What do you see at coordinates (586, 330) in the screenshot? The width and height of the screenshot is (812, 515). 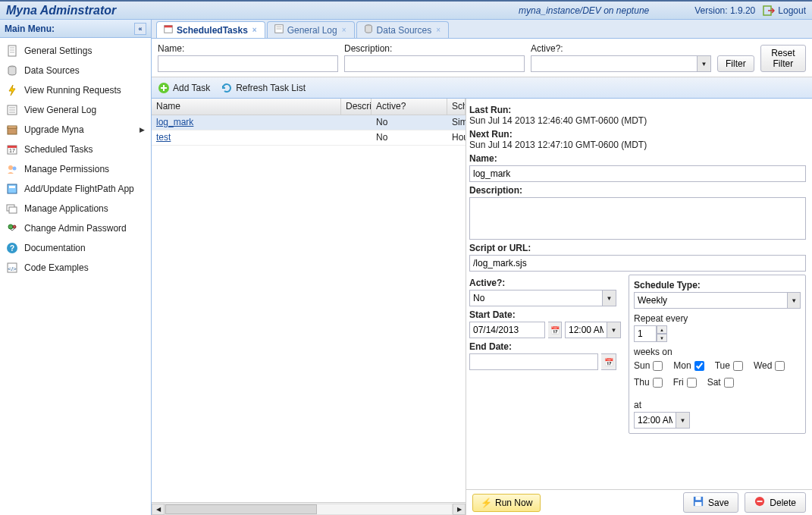 I see `start-time-input` at bounding box center [586, 330].